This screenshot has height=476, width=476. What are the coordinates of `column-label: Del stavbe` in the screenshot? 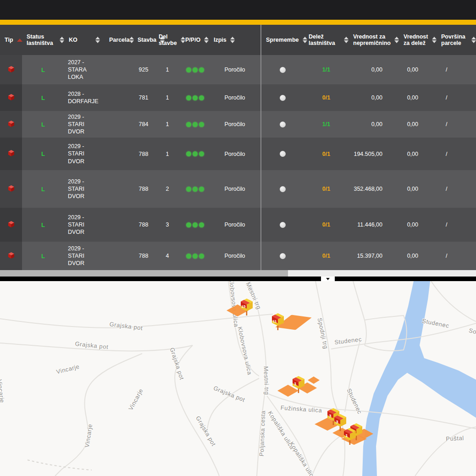 It's located at (168, 40).